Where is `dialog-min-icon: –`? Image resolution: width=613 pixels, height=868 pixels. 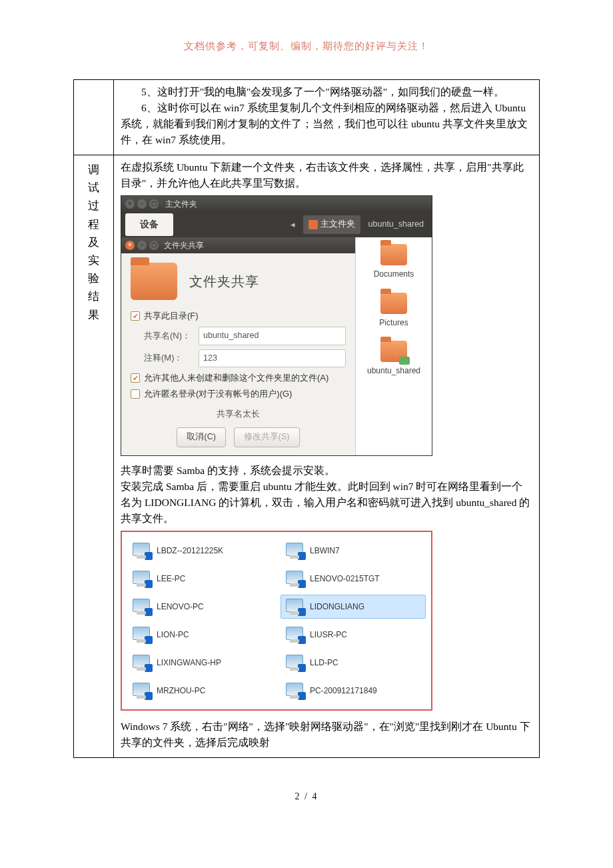 dialog-min-icon: – is located at coordinates (142, 245).